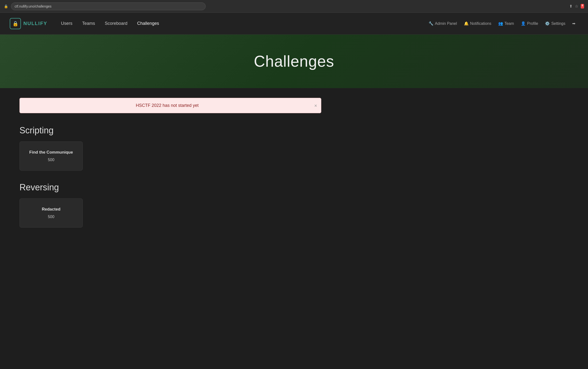 This screenshot has width=588, height=369. What do you see at coordinates (29, 24) in the screenshot?
I see `logo-link: 🔒 NULLIFY` at bounding box center [29, 24].